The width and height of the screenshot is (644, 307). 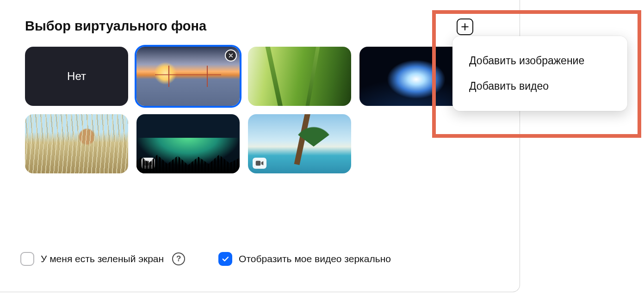 I want to click on check-icon, so click(x=225, y=259).